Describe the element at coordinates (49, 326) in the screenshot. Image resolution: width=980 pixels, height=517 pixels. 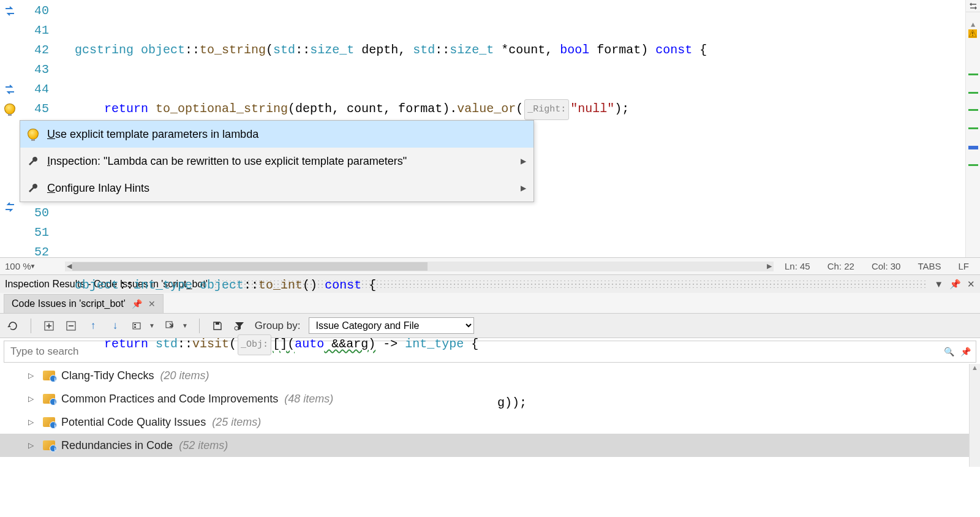
I see `expand-all-icon` at that location.